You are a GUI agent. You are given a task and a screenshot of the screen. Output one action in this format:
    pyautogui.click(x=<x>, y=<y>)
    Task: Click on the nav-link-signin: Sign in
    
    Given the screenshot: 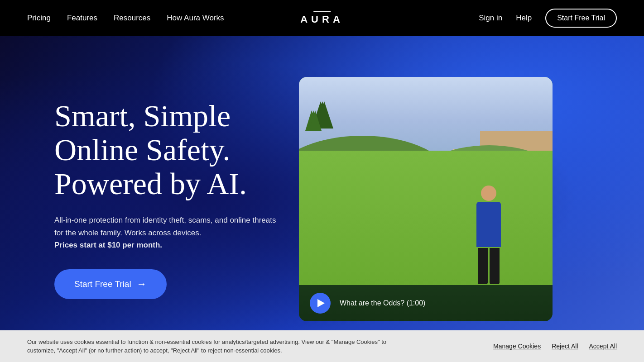 What is the action you would take?
    pyautogui.click(x=490, y=18)
    